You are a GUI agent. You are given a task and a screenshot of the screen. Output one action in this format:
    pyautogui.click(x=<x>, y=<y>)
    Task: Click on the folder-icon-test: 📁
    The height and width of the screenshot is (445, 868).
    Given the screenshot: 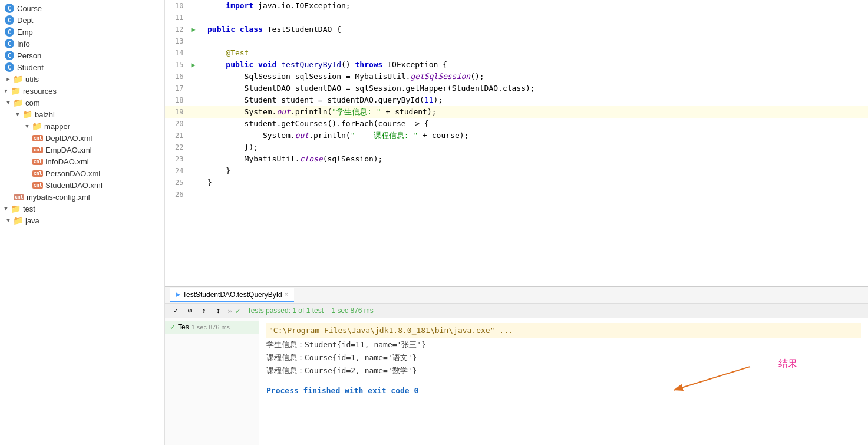 What is the action you would take?
    pyautogui.click(x=15, y=209)
    